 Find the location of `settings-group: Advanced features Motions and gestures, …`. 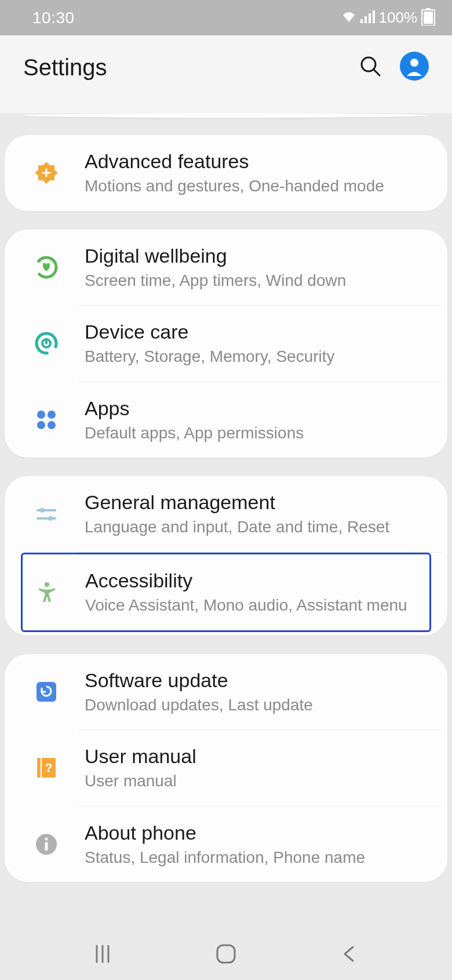

settings-group: Advanced features Motions and gestures, … is located at coordinates (226, 173).